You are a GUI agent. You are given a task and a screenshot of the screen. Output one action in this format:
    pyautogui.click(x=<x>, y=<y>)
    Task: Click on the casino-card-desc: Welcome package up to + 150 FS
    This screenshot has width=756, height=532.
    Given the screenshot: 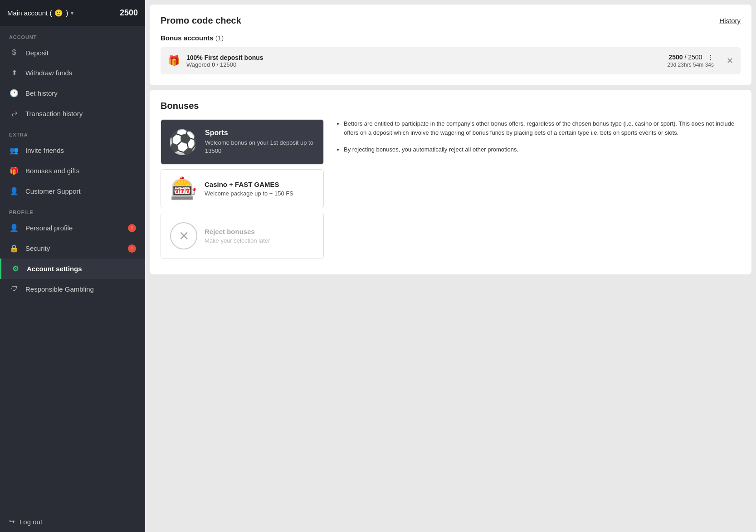 What is the action you would take?
    pyautogui.click(x=249, y=193)
    